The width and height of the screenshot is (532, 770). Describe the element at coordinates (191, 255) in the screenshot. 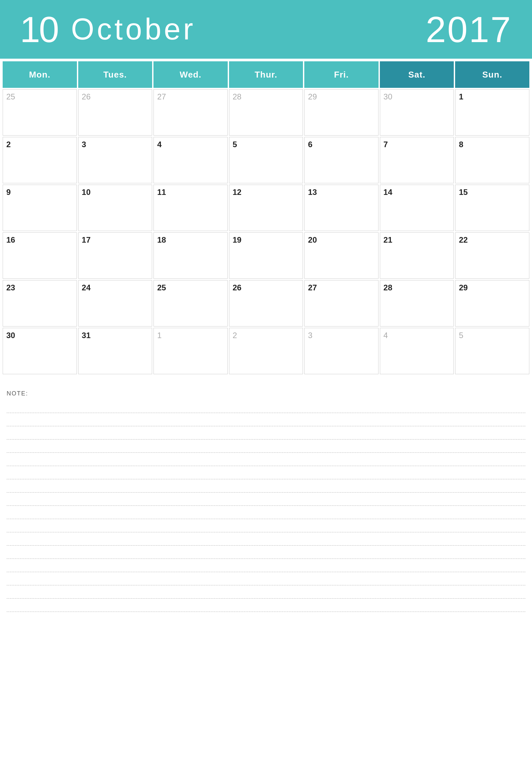

I see `cal-cell: 18` at that location.